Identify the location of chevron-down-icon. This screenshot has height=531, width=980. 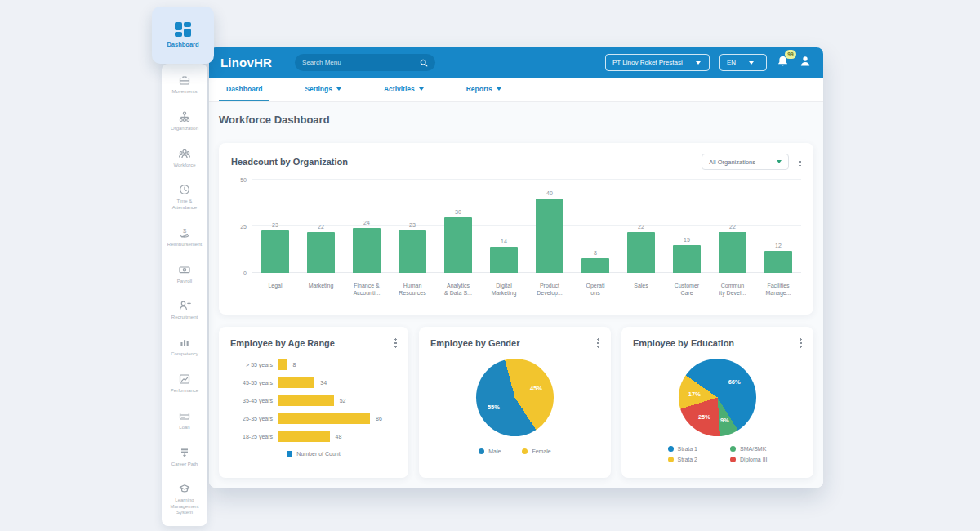
(698, 63).